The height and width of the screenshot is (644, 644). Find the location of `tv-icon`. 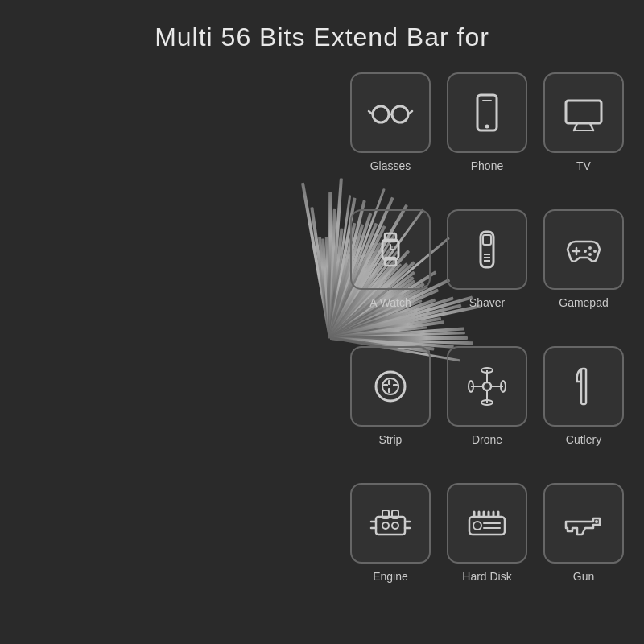

tv-icon is located at coordinates (584, 113).